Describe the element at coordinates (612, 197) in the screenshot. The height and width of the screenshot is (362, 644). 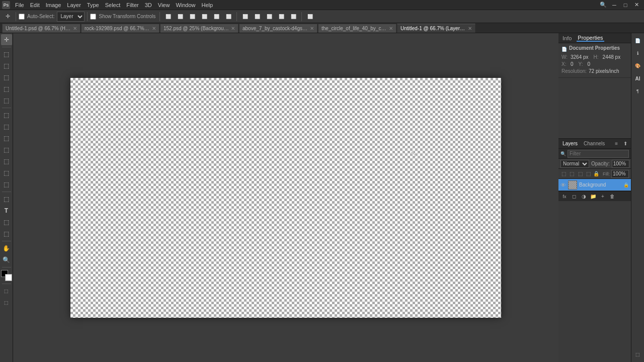
I see `delete-layer-btn: 🗑` at that location.